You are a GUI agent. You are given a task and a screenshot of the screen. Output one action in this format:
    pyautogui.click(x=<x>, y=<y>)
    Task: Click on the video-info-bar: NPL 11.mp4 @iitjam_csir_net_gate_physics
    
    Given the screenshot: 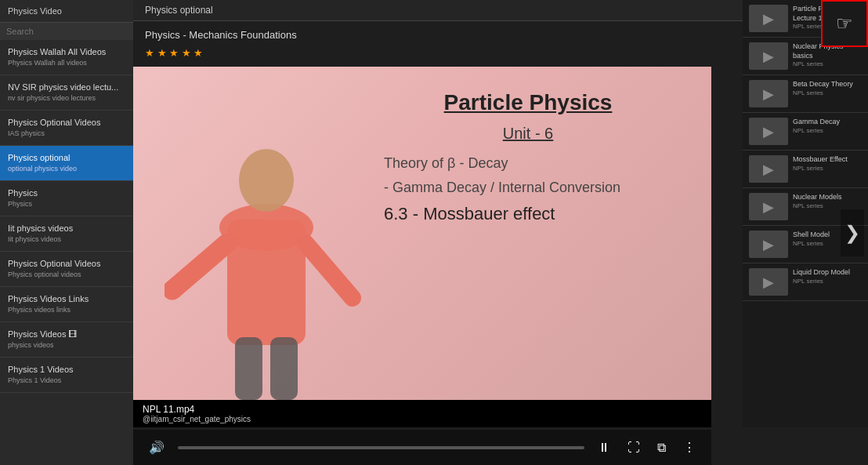 What is the action you would take?
    pyautogui.click(x=422, y=414)
    